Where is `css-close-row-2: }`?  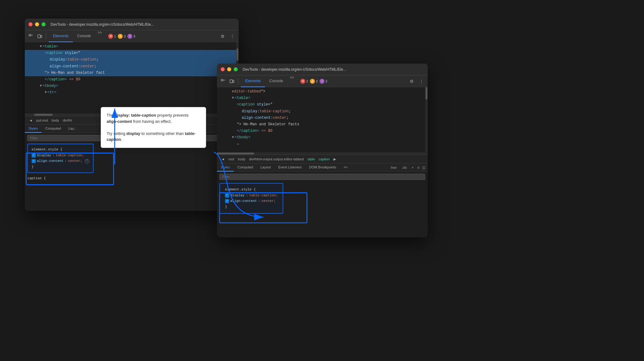
css-close-row-2: } is located at coordinates (251, 207).